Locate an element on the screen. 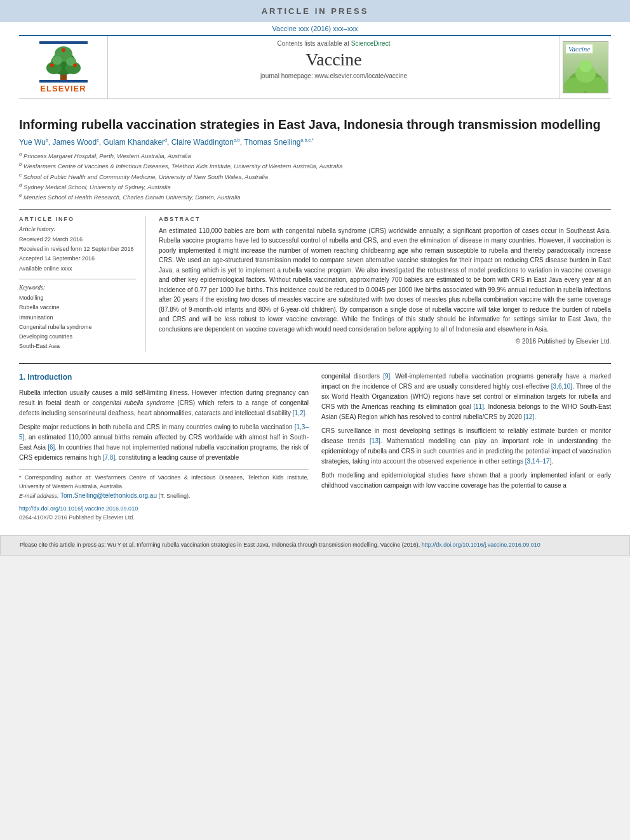  author-gulam-khandaker: Gulam Khandaker is located at coordinates (133, 142).